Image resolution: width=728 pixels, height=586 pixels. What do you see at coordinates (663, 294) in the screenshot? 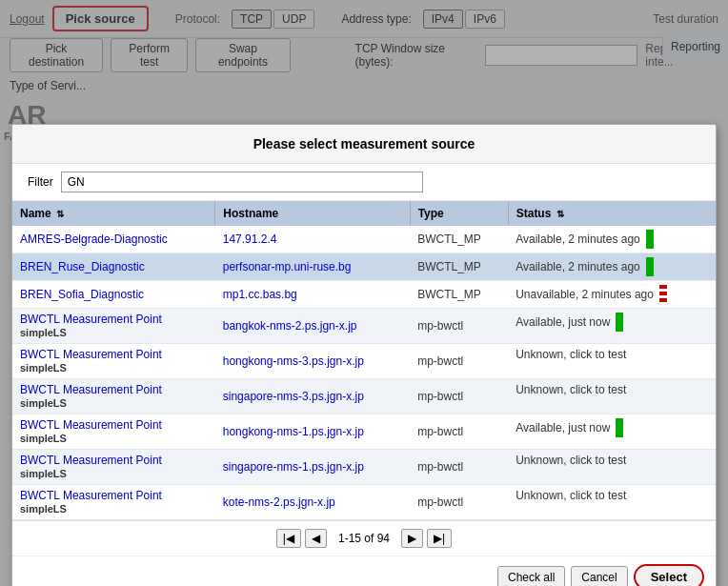
I see `status-red-indicator` at bounding box center [663, 294].